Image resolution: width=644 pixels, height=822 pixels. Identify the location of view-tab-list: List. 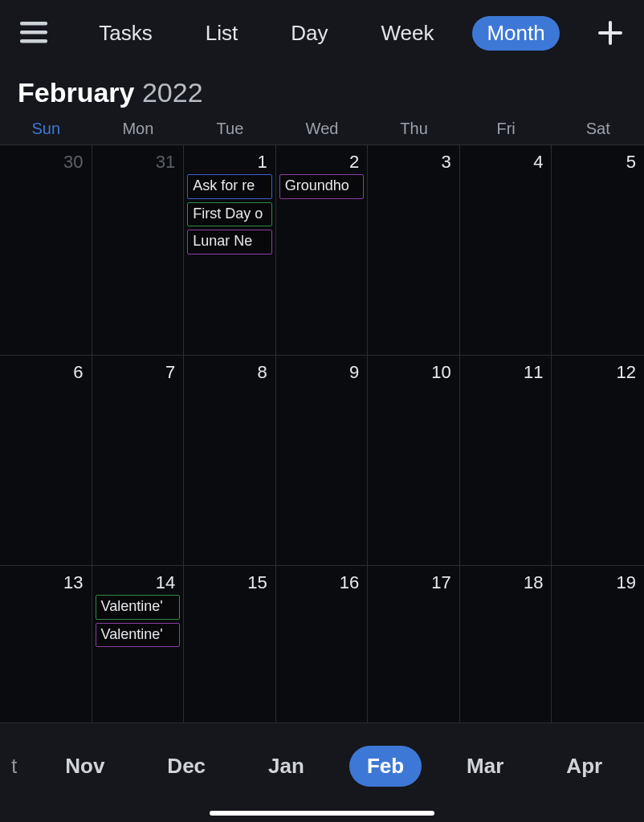
(222, 34).